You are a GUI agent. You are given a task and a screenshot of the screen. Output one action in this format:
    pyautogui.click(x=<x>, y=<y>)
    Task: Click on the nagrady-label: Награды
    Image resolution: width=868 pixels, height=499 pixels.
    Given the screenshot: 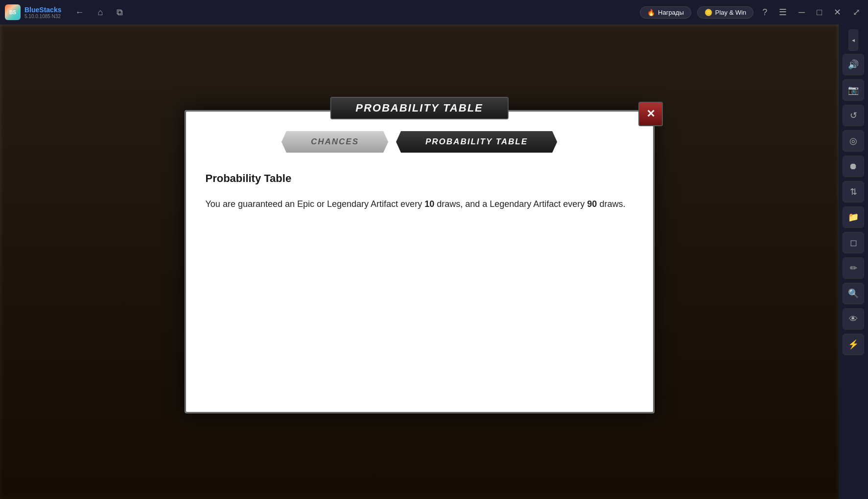 What is the action you would take?
    pyautogui.click(x=671, y=13)
    